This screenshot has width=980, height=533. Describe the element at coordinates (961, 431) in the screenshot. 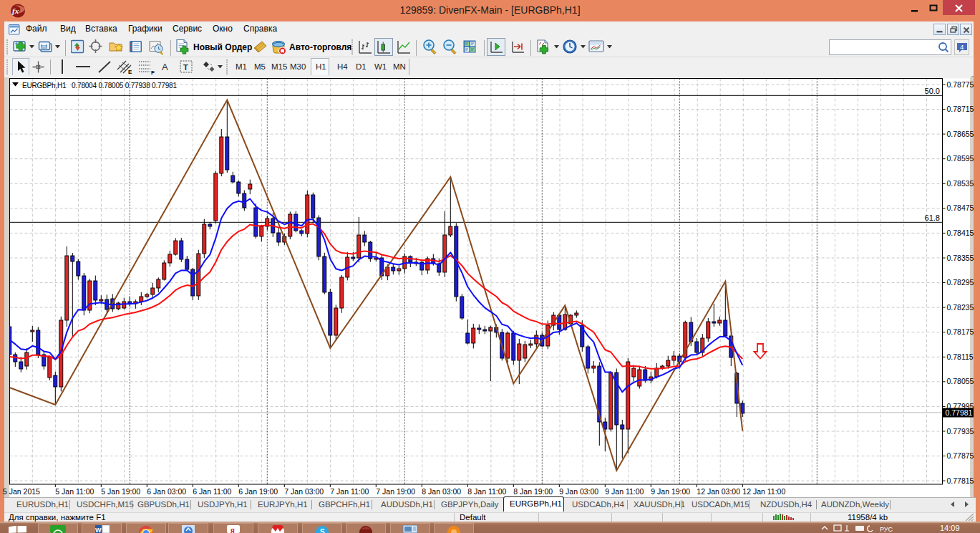

I see `svg-text: 0.77935` at that location.